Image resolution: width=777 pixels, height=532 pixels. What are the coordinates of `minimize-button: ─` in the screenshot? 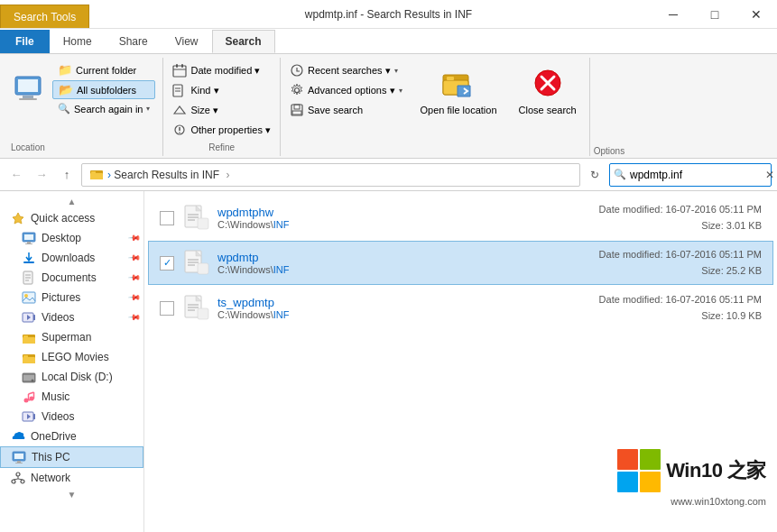 It's located at (673, 14).